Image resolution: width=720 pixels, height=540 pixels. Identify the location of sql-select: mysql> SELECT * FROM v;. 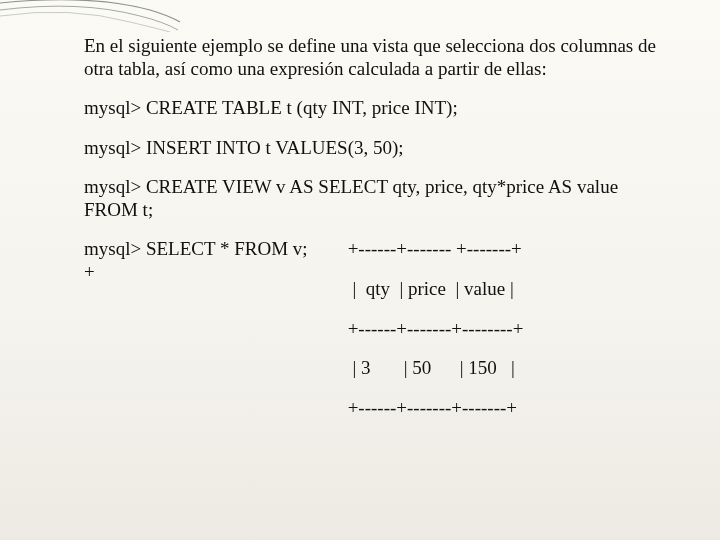
(196, 248).